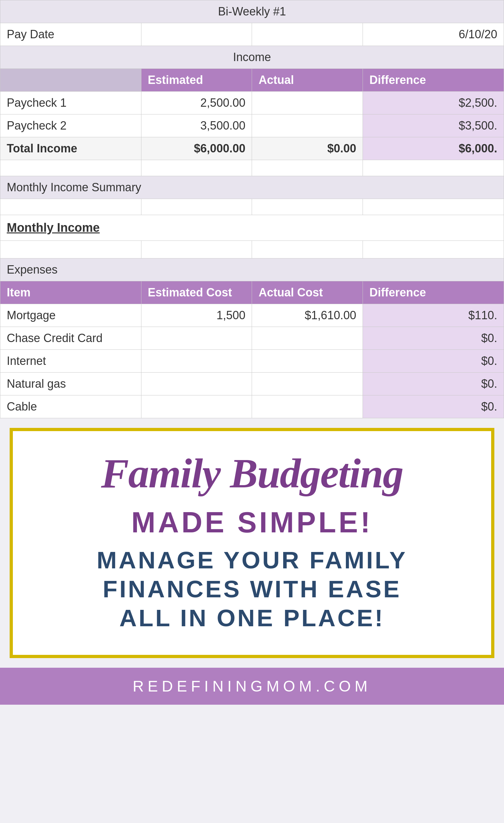 The width and height of the screenshot is (504, 823). What do you see at coordinates (196, 149) in the screenshot?
I see `total-income-estimated: $6,000.00` at bounding box center [196, 149].